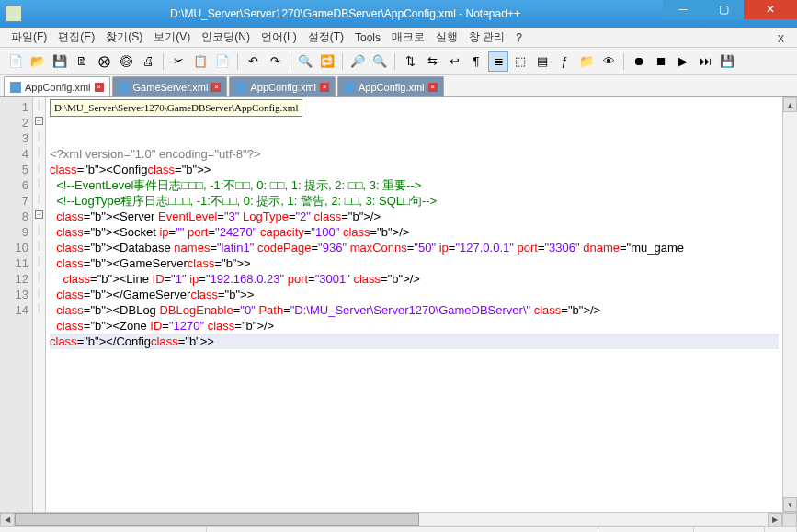  Describe the element at coordinates (414, 154) in the screenshot. I see `code-line: <?xml version="1.0" encoding="utf-8"?>` at that location.